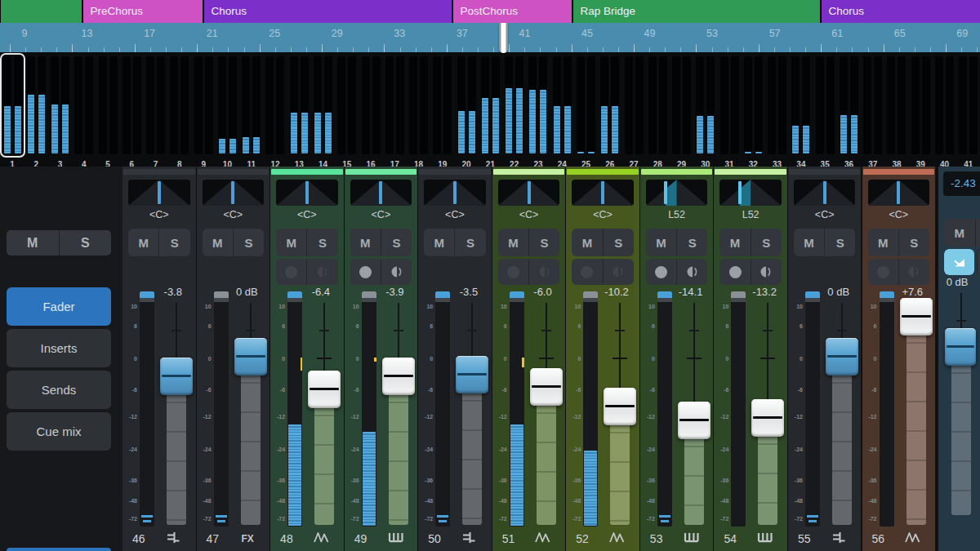 The image size is (980, 551). What do you see at coordinates (691, 292) in the screenshot?
I see `fader-value: -14.1` at bounding box center [691, 292].